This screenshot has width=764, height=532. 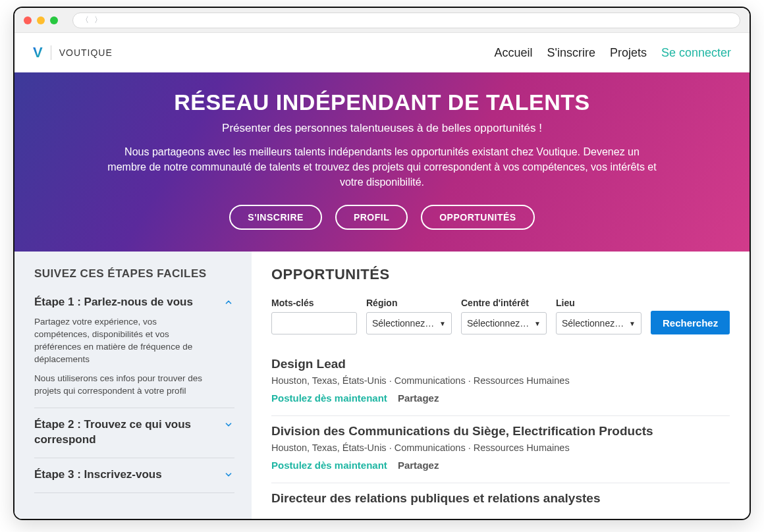 I want to click on region-label: Région, so click(x=409, y=303).